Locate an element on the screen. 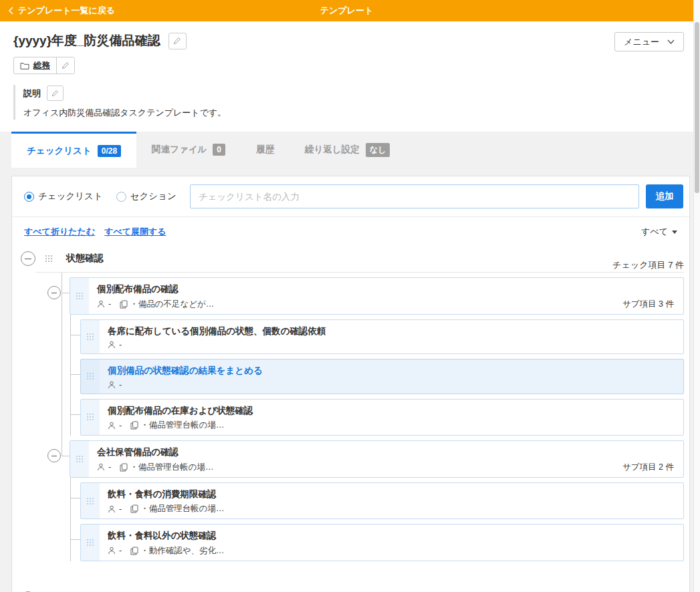  checklist-item-card: 飲料・食料の消費期限確認 - ・備品管理台帳の場… is located at coordinates (382, 501).